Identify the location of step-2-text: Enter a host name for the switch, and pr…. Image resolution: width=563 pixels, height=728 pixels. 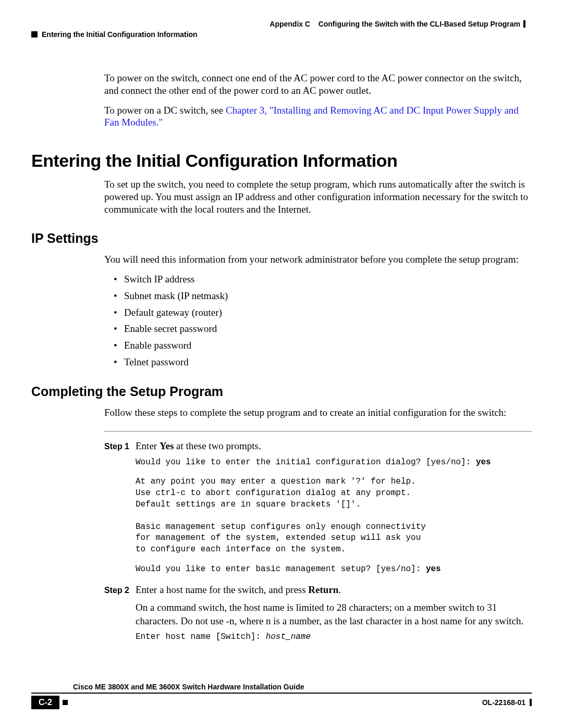
(238, 590).